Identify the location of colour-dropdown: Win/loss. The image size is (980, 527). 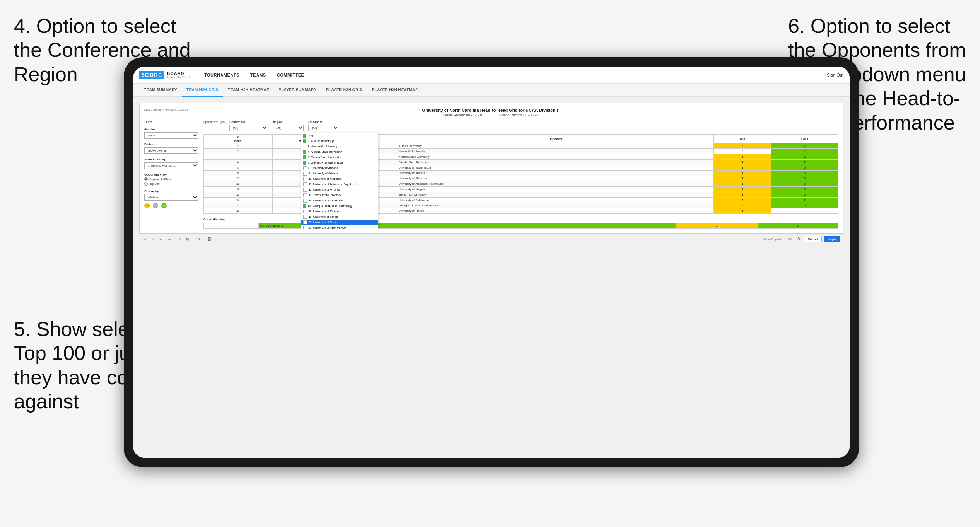
(171, 197).